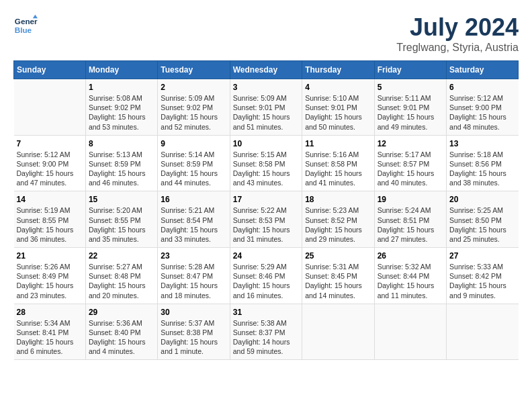  Describe the element at coordinates (266, 281) in the screenshot. I see `day-info: Sunrise: 5:29 AMSunset: 8:46 PMDaylight:…` at that location.